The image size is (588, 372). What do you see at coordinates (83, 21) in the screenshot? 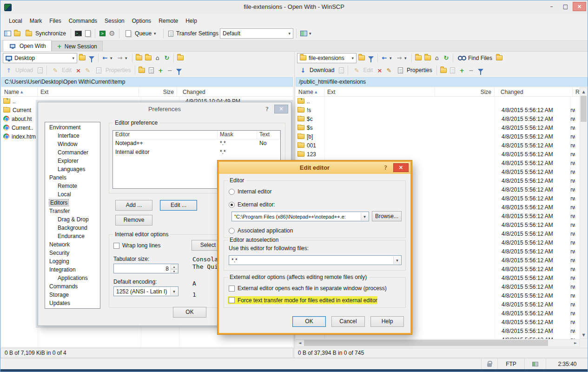
I see `menu-item: Commands` at bounding box center [83, 21].